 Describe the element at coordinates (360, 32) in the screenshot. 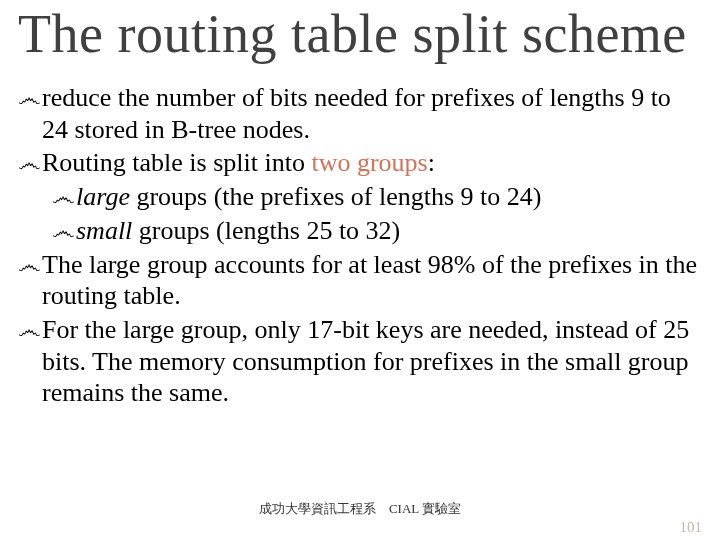

I see `slide-title: The routing table split scheme` at that location.